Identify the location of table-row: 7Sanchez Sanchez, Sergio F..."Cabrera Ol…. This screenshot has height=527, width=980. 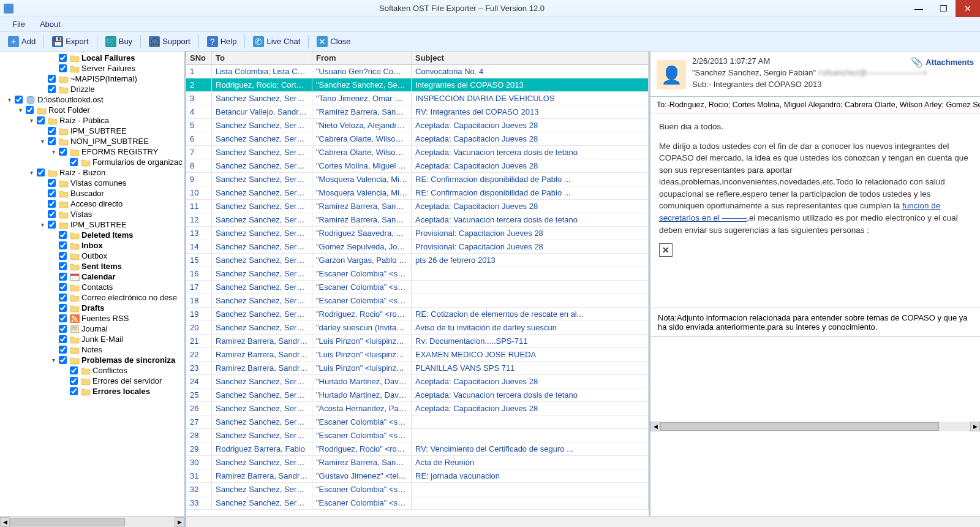
(418, 153).